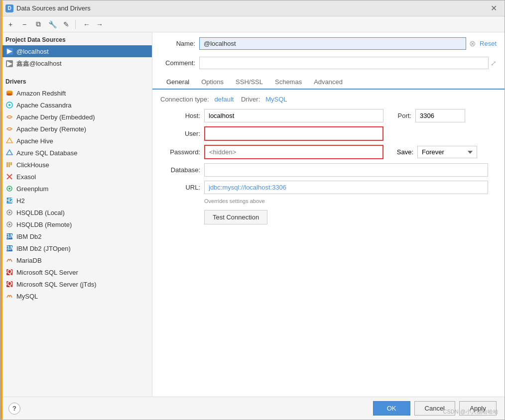 The height and width of the screenshot is (420, 505). I want to click on comment-expand-icon: ⤢, so click(494, 63).